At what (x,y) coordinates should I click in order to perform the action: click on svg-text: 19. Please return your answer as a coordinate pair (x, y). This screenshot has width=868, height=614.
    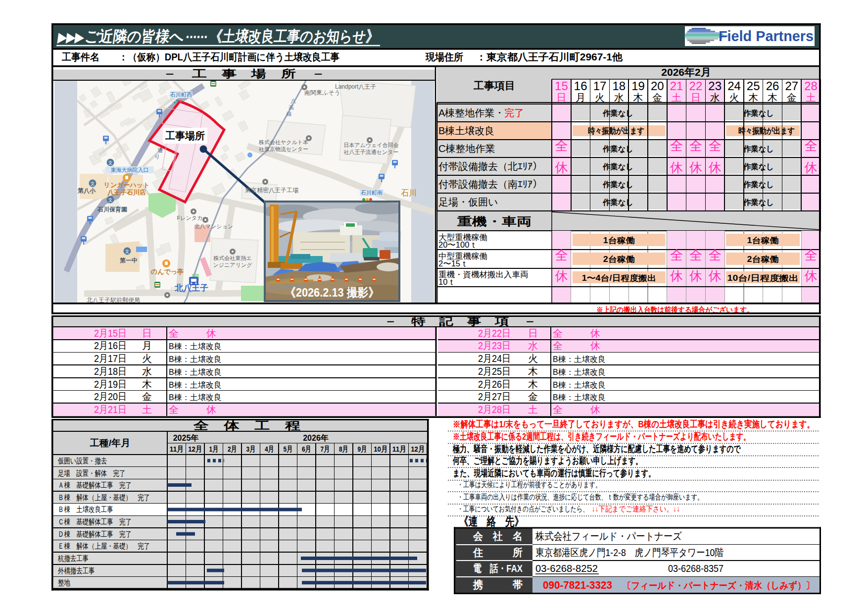
    Looking at the image, I should click on (638, 86).